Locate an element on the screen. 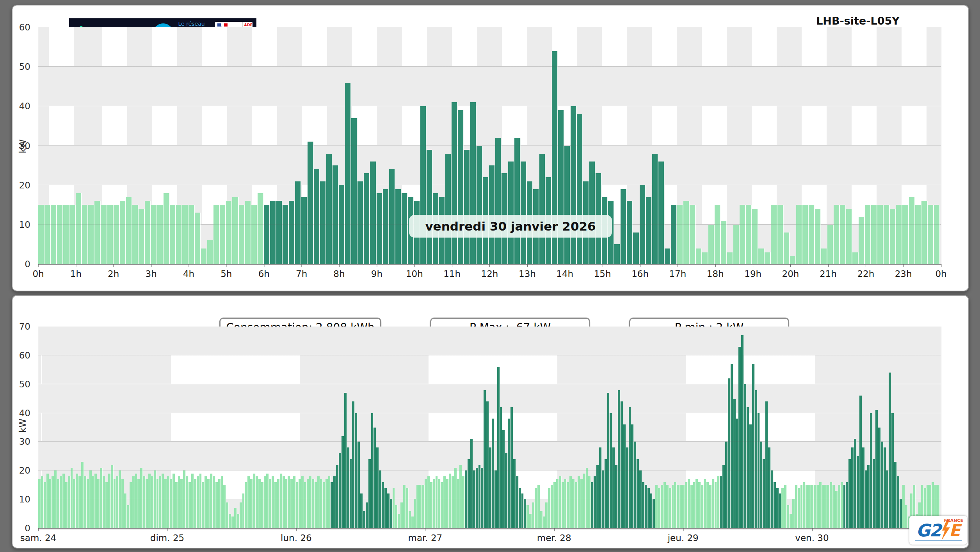  x-tick-label: 7h is located at coordinates (301, 274).